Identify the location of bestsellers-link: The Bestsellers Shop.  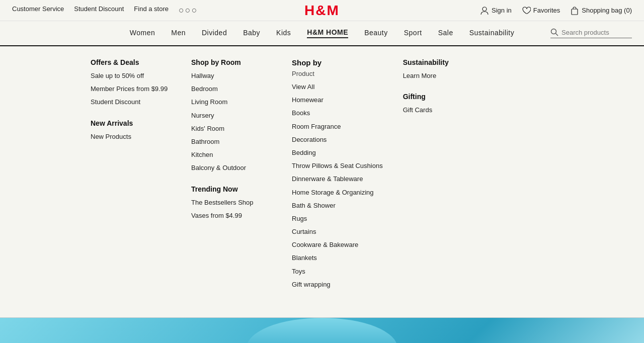
(231, 203).